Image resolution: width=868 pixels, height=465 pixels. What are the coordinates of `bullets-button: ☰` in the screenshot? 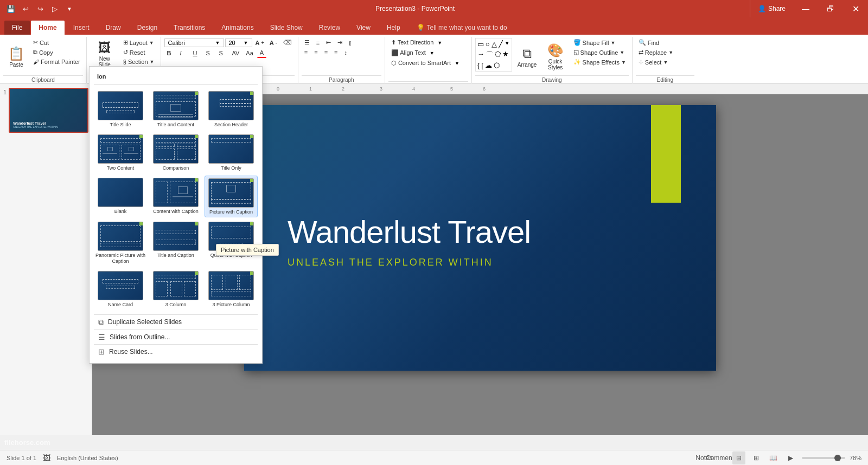 It's located at (307, 42).